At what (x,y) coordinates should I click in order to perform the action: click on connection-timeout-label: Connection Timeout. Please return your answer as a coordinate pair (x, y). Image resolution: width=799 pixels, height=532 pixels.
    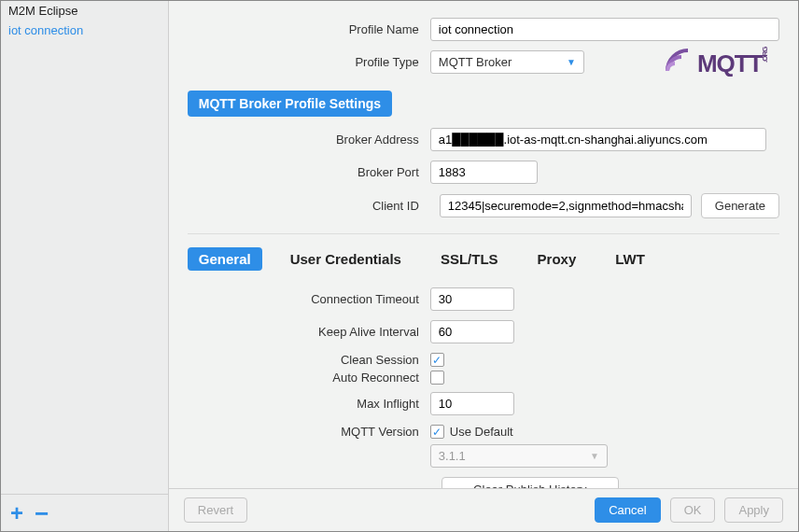
    Looking at the image, I should click on (309, 299).